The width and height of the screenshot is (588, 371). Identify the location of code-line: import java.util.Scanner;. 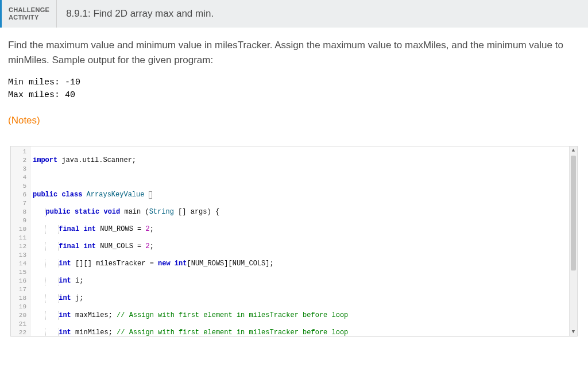
(300, 161).